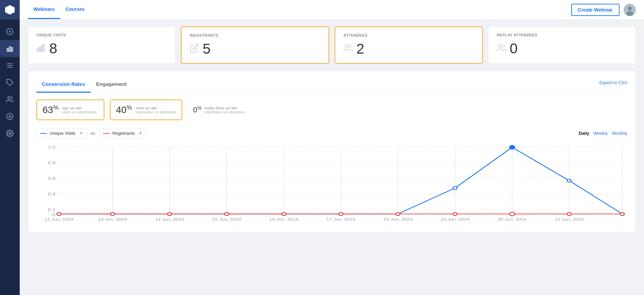 This screenshot has height=295, width=644. I want to click on show-up-title: show up rate, so click(156, 108).